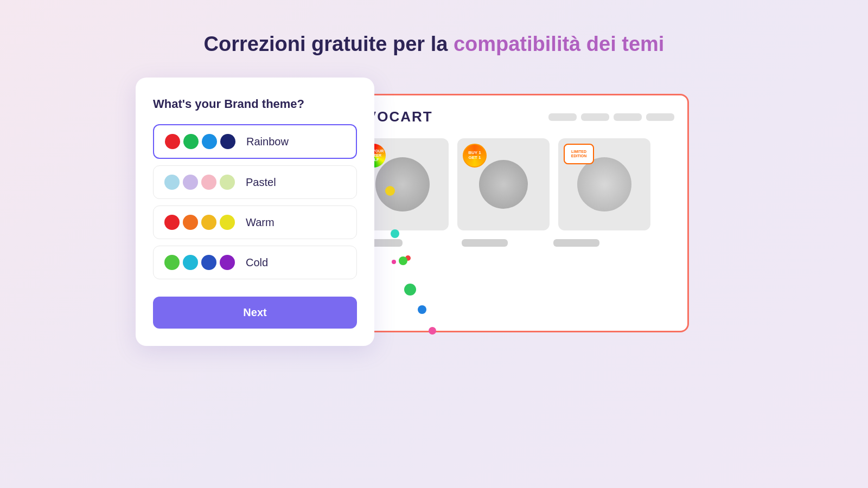  What do you see at coordinates (190, 262) in the screenshot?
I see `dot-teal` at bounding box center [190, 262].